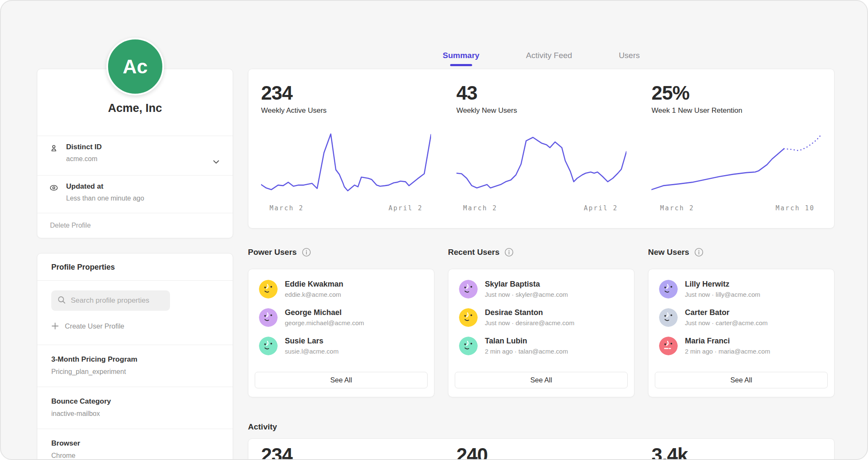 The height and width of the screenshot is (460, 868). What do you see at coordinates (325, 313) in the screenshot?
I see `user-name: George Michael` at bounding box center [325, 313].